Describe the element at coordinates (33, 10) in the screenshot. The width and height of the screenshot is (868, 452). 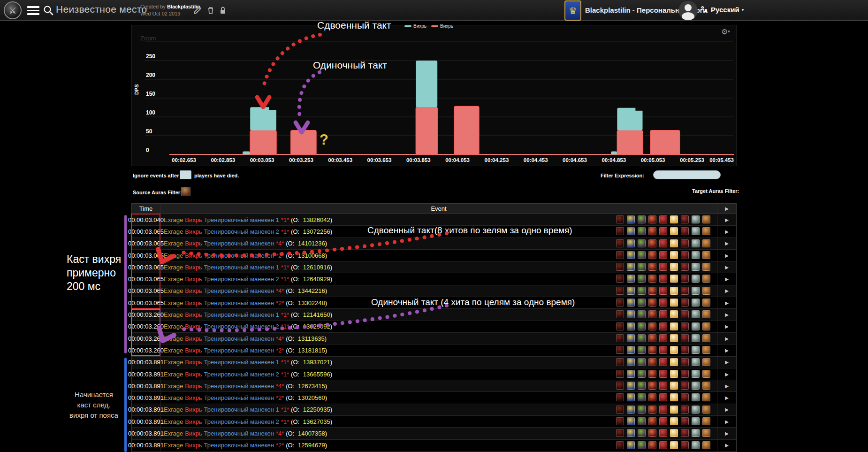
I see `menu-icon` at that location.